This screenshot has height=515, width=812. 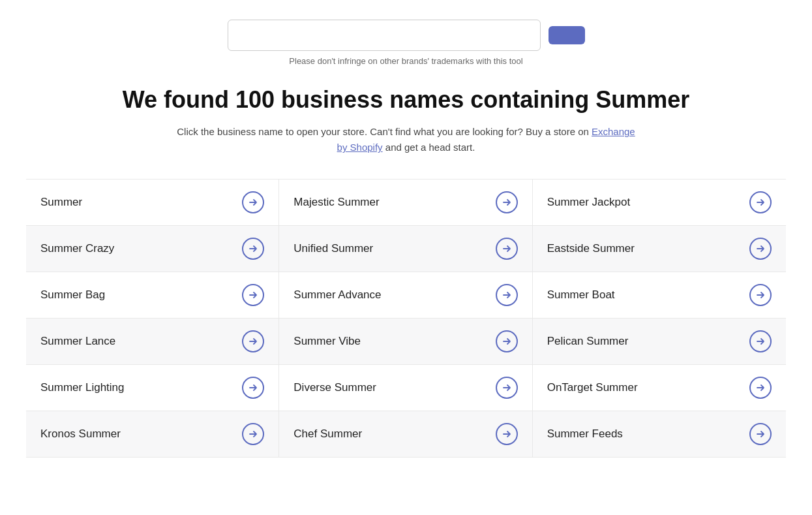 I want to click on name-item: Chef Summer, so click(x=406, y=435).